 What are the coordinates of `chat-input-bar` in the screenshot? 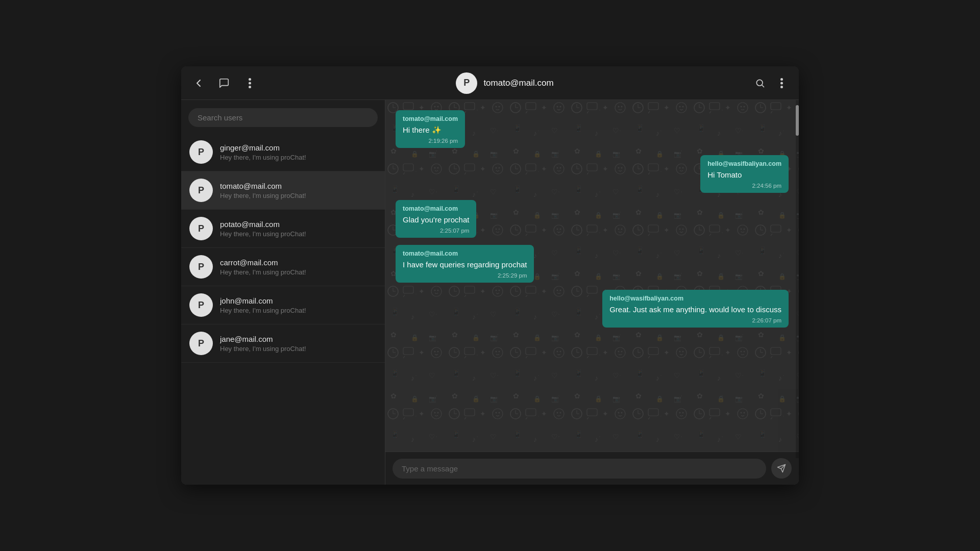 It's located at (592, 468).